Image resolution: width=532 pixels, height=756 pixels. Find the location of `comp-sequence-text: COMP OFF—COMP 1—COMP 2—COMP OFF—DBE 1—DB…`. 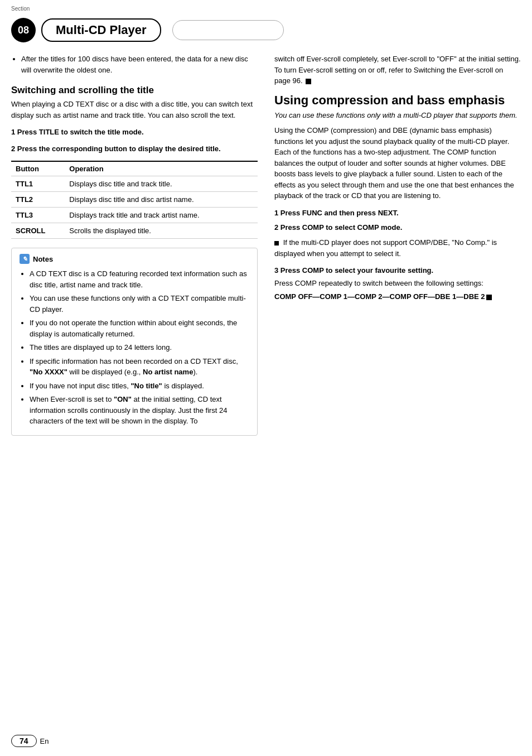

comp-sequence-text: COMP OFF—COMP 1—COMP 2—COMP OFF—DBE 1—DB… is located at coordinates (380, 297).